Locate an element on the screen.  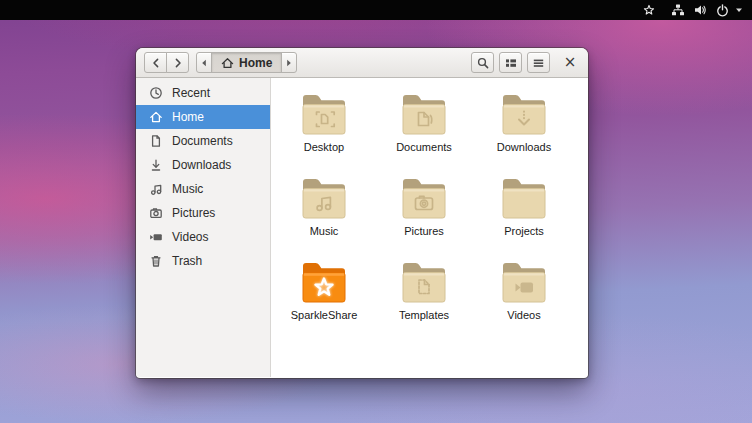
folder-documents: Documents is located at coordinates (424, 134).